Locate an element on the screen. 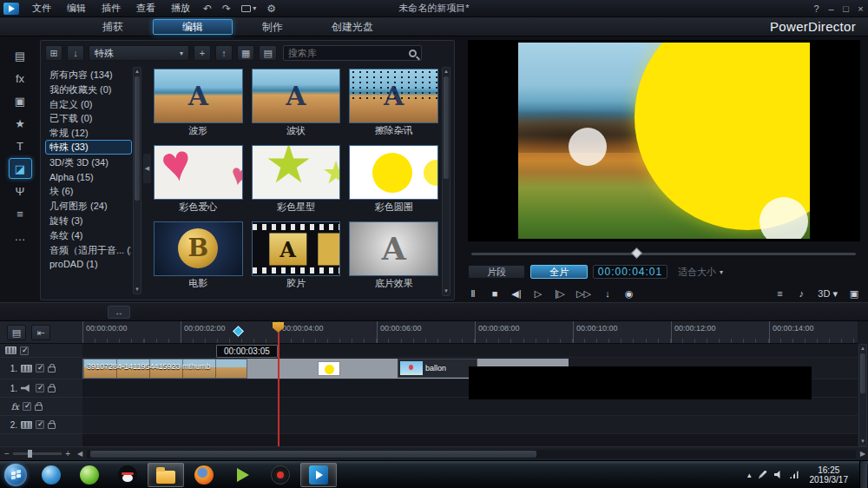 The image size is (868, 488). zoom-in-button: + is located at coordinates (68, 453).